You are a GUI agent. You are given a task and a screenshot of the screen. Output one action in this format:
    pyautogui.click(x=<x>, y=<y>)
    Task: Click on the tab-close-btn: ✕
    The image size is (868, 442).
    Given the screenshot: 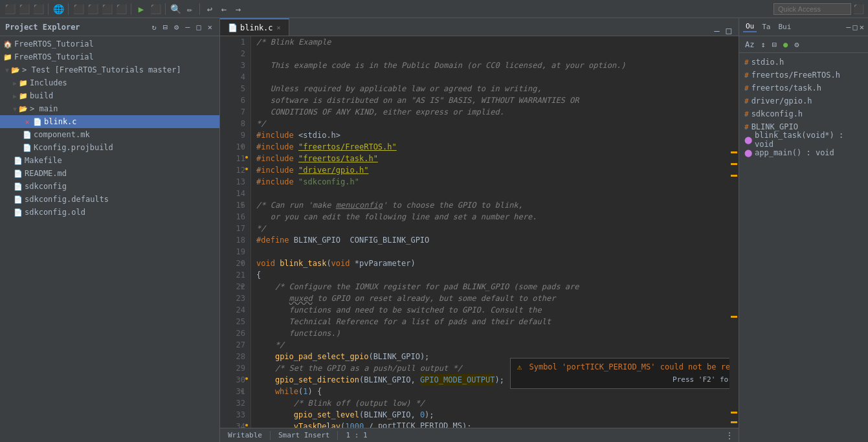 What is the action you would take?
    pyautogui.click(x=279, y=27)
    